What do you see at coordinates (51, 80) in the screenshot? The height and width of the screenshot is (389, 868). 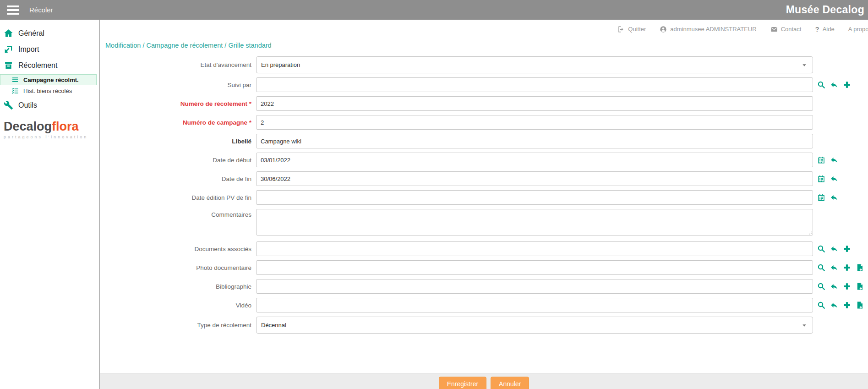 I see `sidebar-item-label: Campagne récolmt.` at bounding box center [51, 80].